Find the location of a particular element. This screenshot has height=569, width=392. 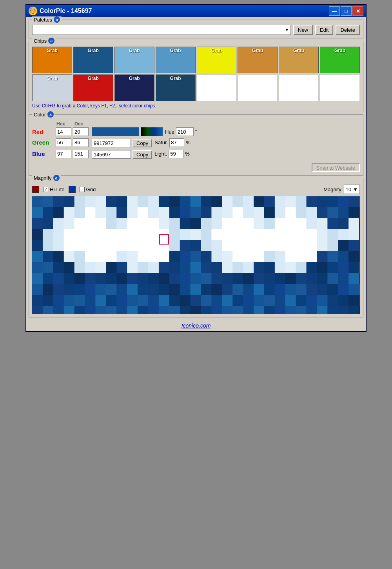

grid-checkbox-area: Grid is located at coordinates (88, 190).